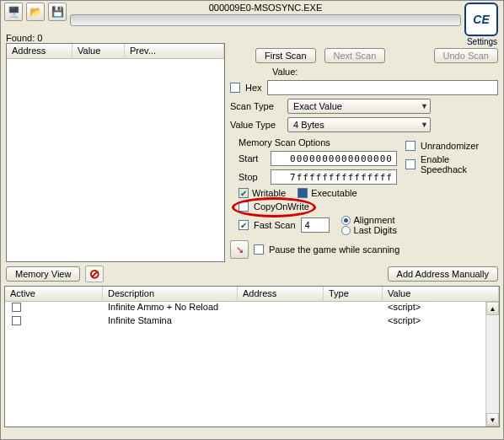 Image resolution: width=504 pixels, height=440 pixels. Describe the element at coordinates (244, 207) in the screenshot. I see `copyonwrite-checkbox` at that location.